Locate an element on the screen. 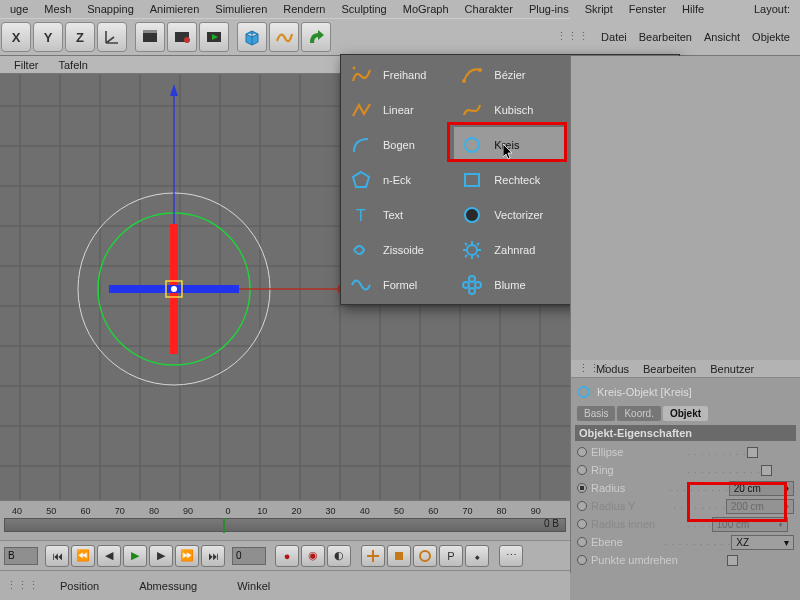 The image size is (800, 600). coord-winkel-label: Winkel is located at coordinates (254, 586).